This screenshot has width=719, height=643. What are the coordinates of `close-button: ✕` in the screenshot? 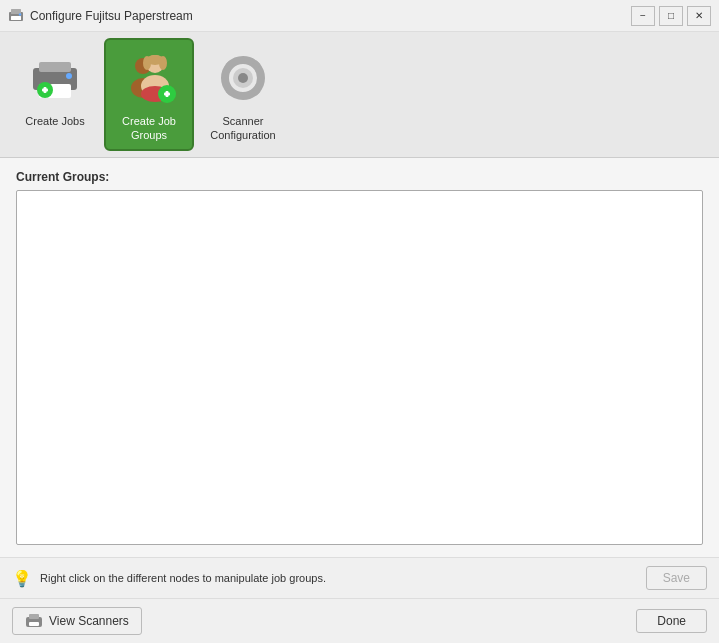 It's located at (699, 16).